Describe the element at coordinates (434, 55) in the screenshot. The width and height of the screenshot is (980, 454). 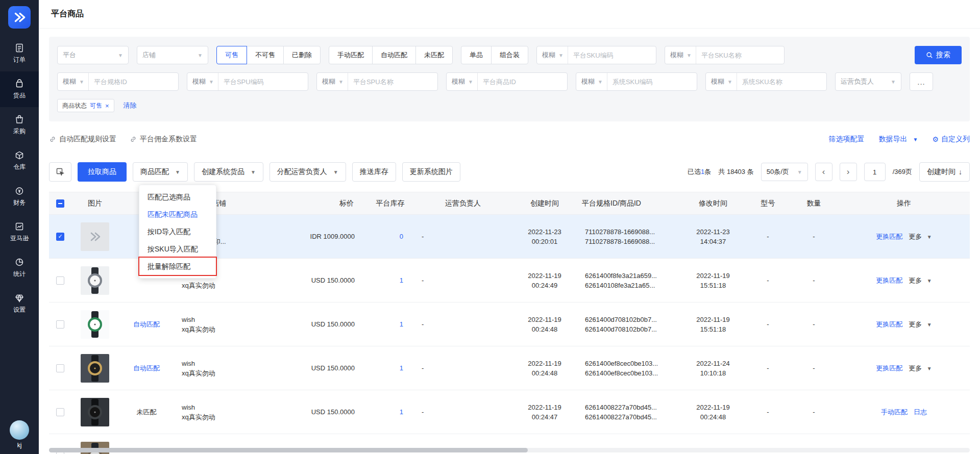
I see `filter-unmatched-button: 未匹配` at that location.